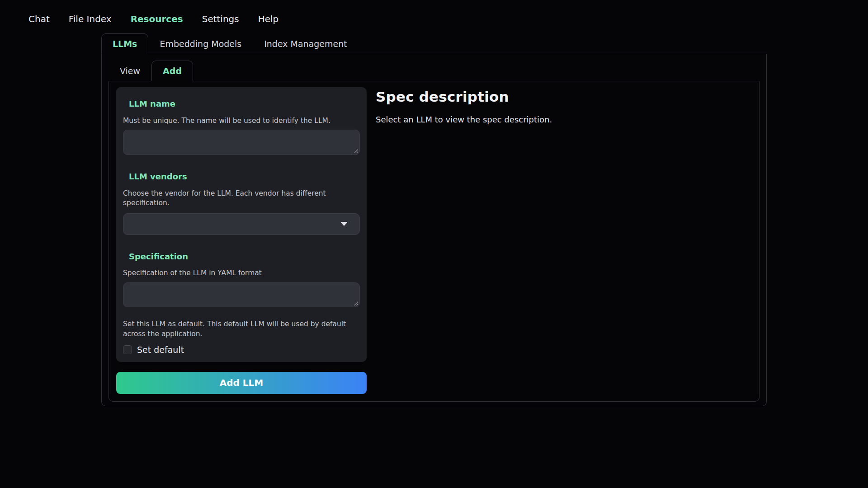  I want to click on spec-description-body: Select an LLM to view the spec descripti…, so click(564, 119).